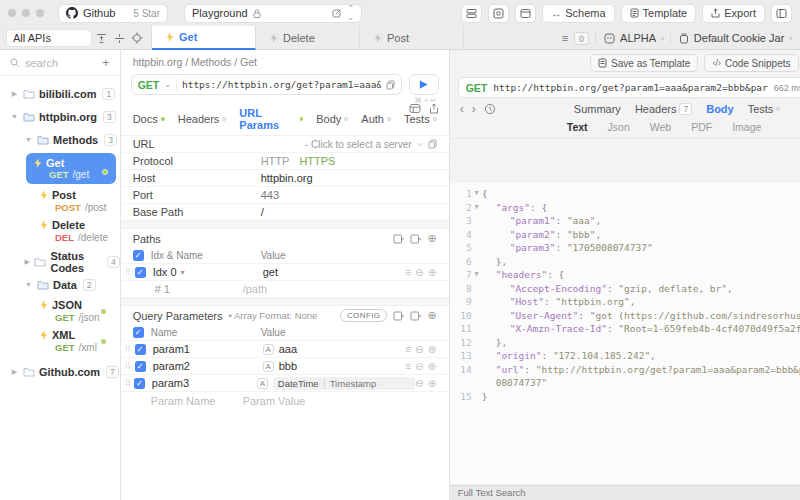  What do you see at coordinates (376, 119) in the screenshot?
I see `tab-auth: Auth` at bounding box center [376, 119].